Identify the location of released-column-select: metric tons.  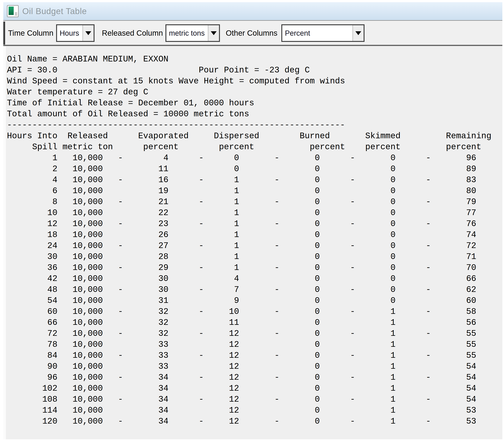
(193, 33).